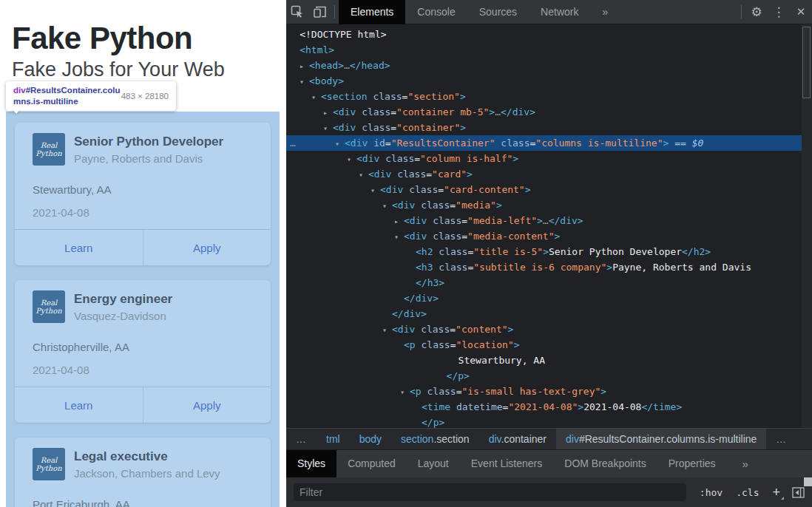 This screenshot has width=812, height=507. Describe the element at coordinates (433, 464) in the screenshot. I see `tab-layout: Layout` at that location.